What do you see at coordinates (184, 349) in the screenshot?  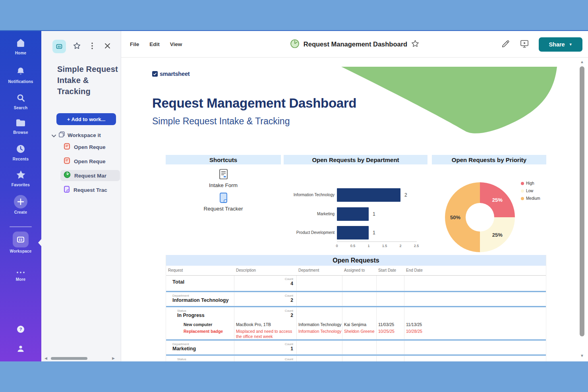 I see `group-value: Marketing` at bounding box center [184, 349].